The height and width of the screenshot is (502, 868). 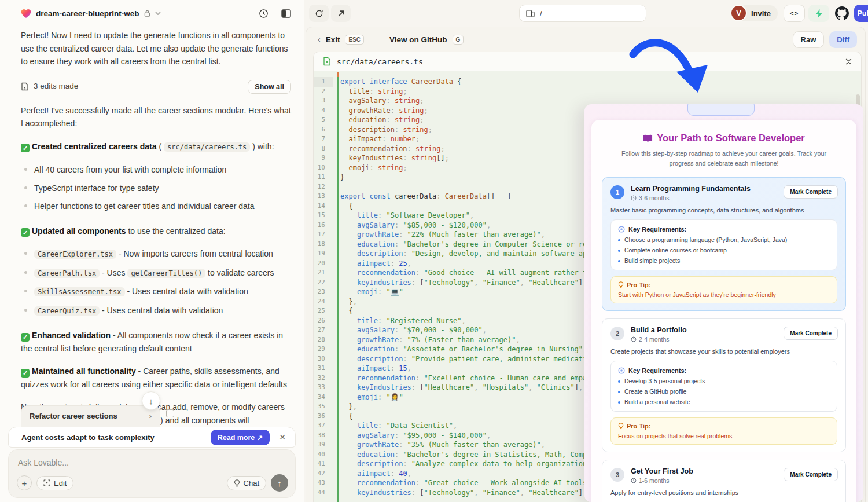 I want to click on raw-toggle-button: Raw, so click(x=809, y=39).